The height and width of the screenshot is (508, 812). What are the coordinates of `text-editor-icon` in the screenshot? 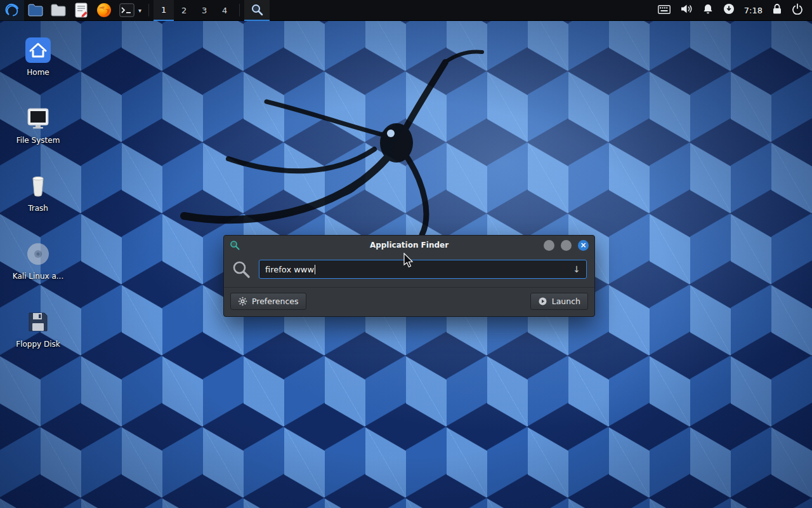 It's located at (81, 10).